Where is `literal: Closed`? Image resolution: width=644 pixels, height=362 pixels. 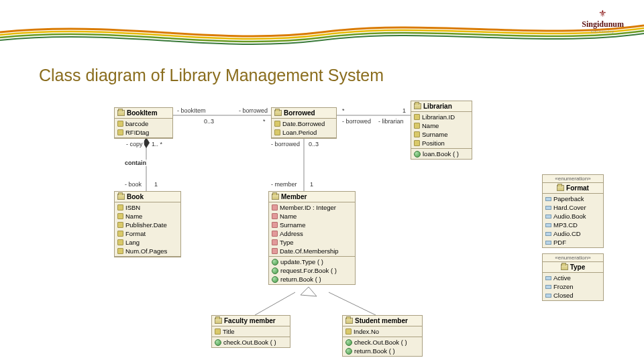
literal: Closed is located at coordinates (564, 295).